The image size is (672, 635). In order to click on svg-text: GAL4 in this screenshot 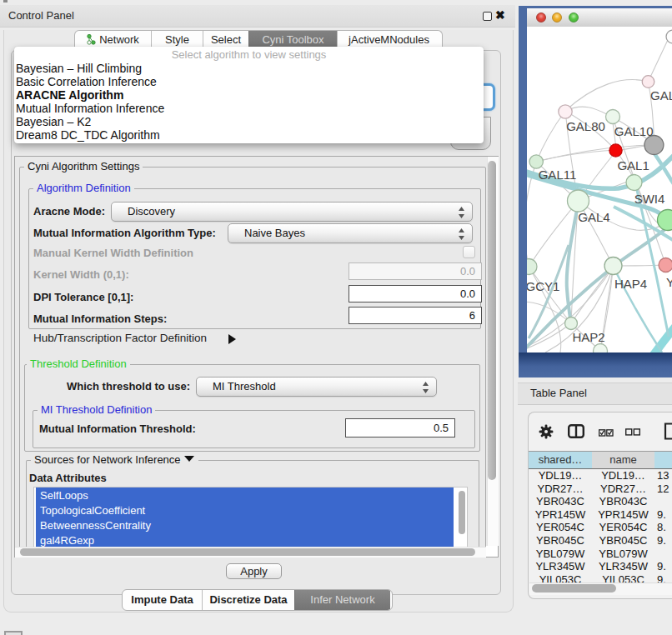, I will do `click(594, 217)`.